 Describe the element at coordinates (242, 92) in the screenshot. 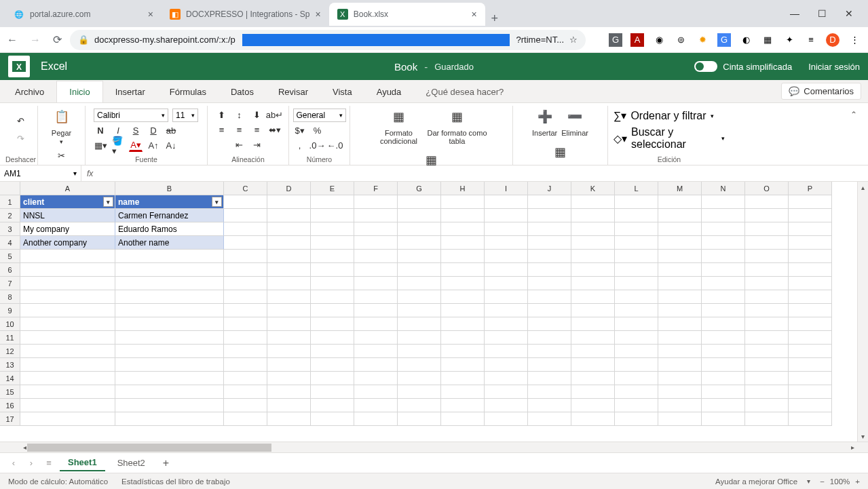

I see `menu-datos: Datos` at that location.